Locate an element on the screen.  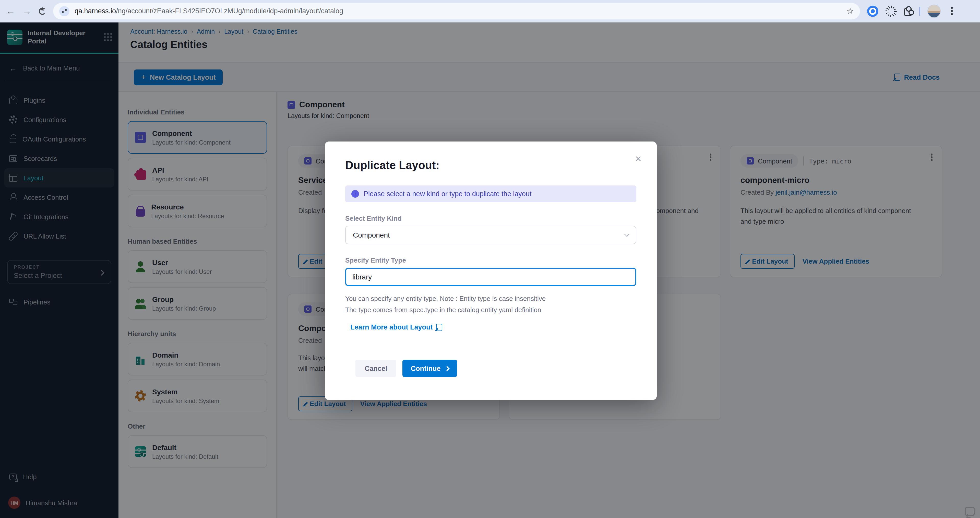
browser-toolbar: ← → qa.harness.io/ng/account/zEaak-FLS42… is located at coordinates (490, 11).